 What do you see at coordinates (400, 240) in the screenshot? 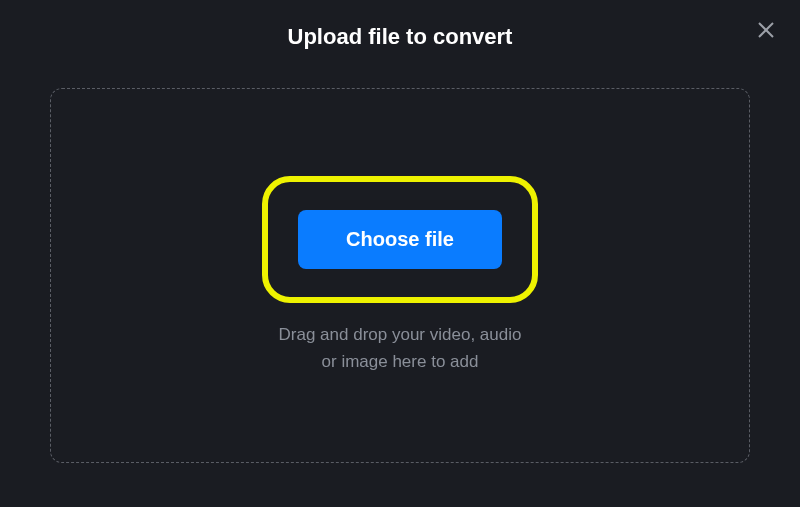
I see `emphasis-highlight: Choose file` at bounding box center [400, 240].